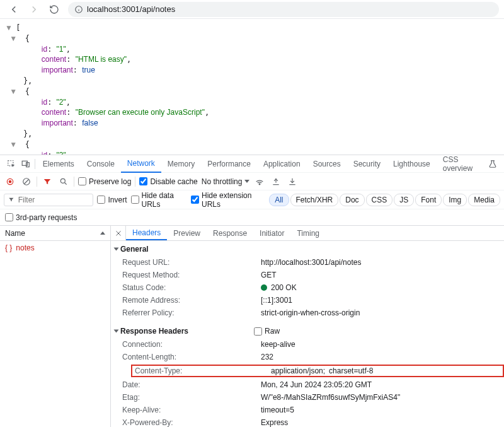 This screenshot has height=427, width=504. Describe the element at coordinates (367, 164) in the screenshot. I see `tab-security: Security` at that location.